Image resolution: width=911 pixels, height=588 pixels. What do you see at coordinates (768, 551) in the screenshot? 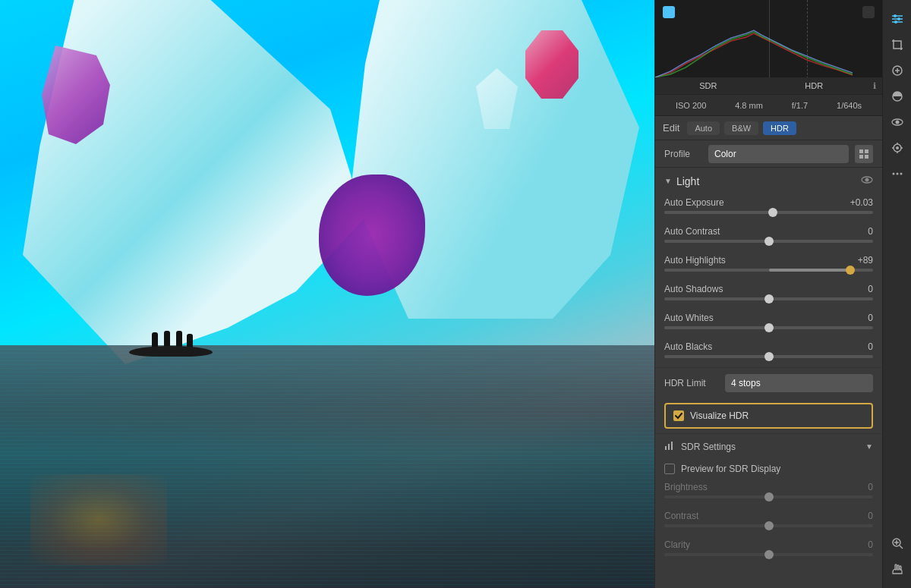
I see `sdr-adjustment-row-2: Clarity 0` at bounding box center [768, 551].